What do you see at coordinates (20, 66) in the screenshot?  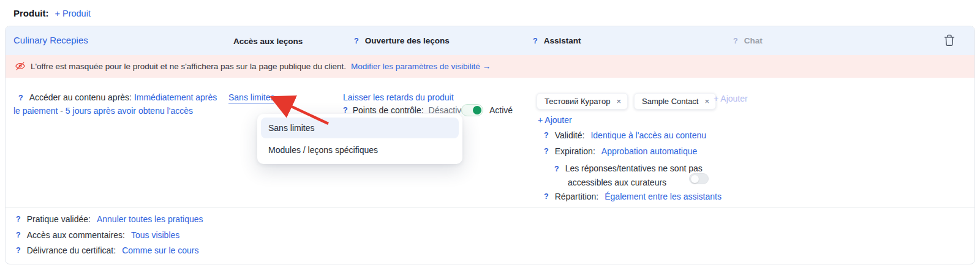 I see `eye-off-icon` at bounding box center [20, 66].